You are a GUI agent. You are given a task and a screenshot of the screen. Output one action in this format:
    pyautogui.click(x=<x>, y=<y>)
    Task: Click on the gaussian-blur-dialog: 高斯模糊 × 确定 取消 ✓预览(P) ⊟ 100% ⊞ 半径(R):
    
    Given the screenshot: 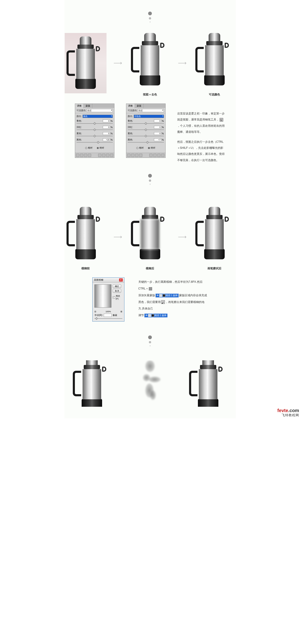 What is the action you would take?
    pyautogui.click(x=108, y=300)
    